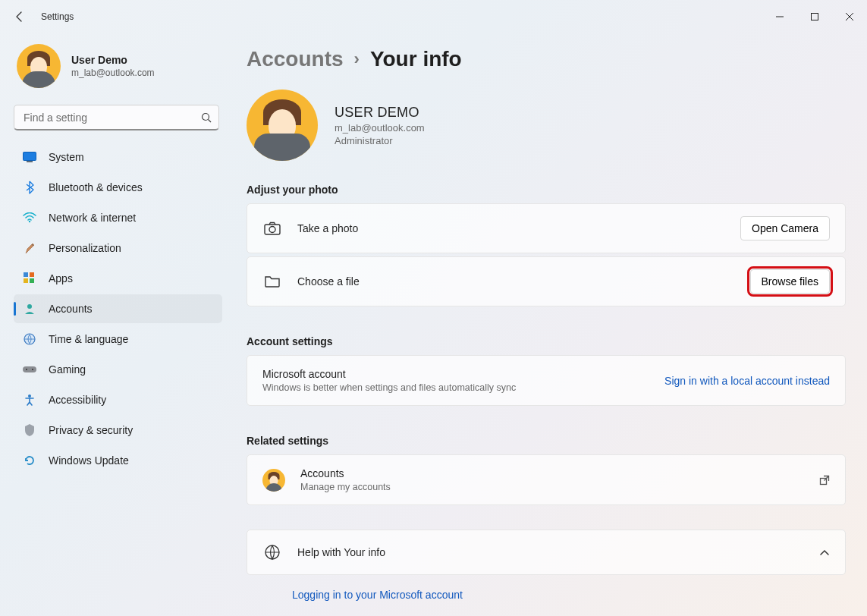 The height and width of the screenshot is (616, 867). What do you see at coordinates (346, 473) in the screenshot?
I see `related-accounts-title: Accounts` at bounding box center [346, 473].